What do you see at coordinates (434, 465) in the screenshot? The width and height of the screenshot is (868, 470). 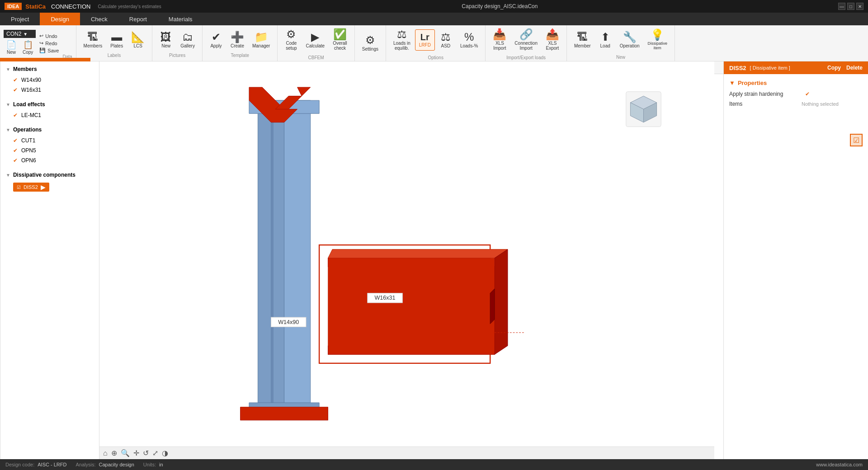 I see `status-bar: Design code: AISC - LRFD Analysis: Capac…` at bounding box center [434, 465].